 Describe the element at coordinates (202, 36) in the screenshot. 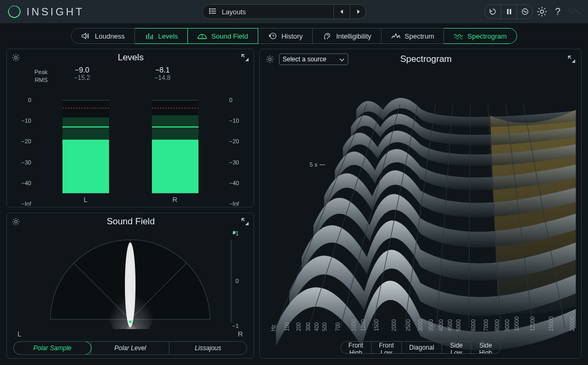

I see `goniometer-icon` at that location.